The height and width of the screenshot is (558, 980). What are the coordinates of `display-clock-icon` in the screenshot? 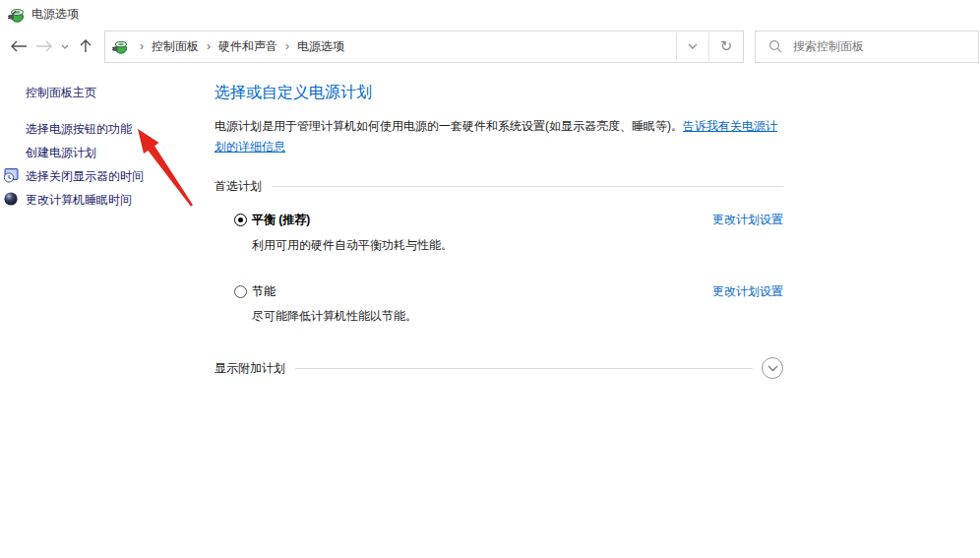 It's located at (11, 175).